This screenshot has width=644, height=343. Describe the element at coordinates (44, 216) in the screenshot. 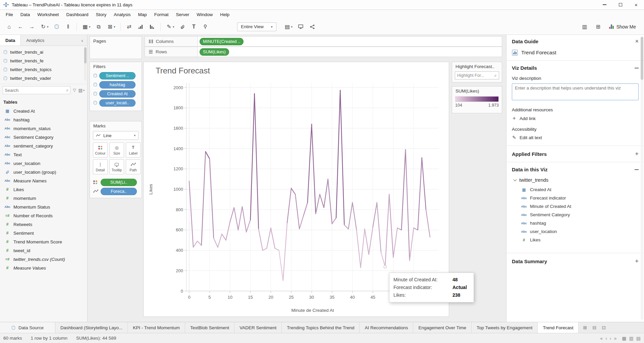

I see `field-number-of-records: =#Number of Records` at that location.